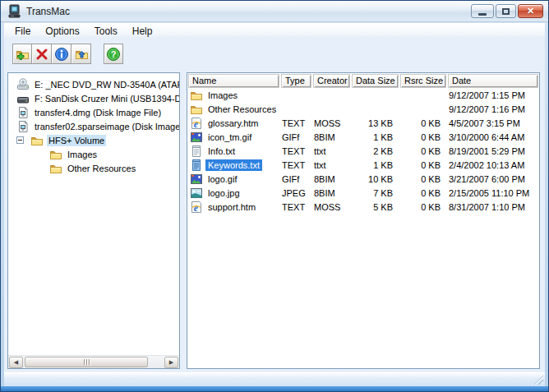 Image resolution: width=549 pixels, height=392 pixels. What do you see at coordinates (482, 15) in the screenshot?
I see `minimize-icon` at bounding box center [482, 15].